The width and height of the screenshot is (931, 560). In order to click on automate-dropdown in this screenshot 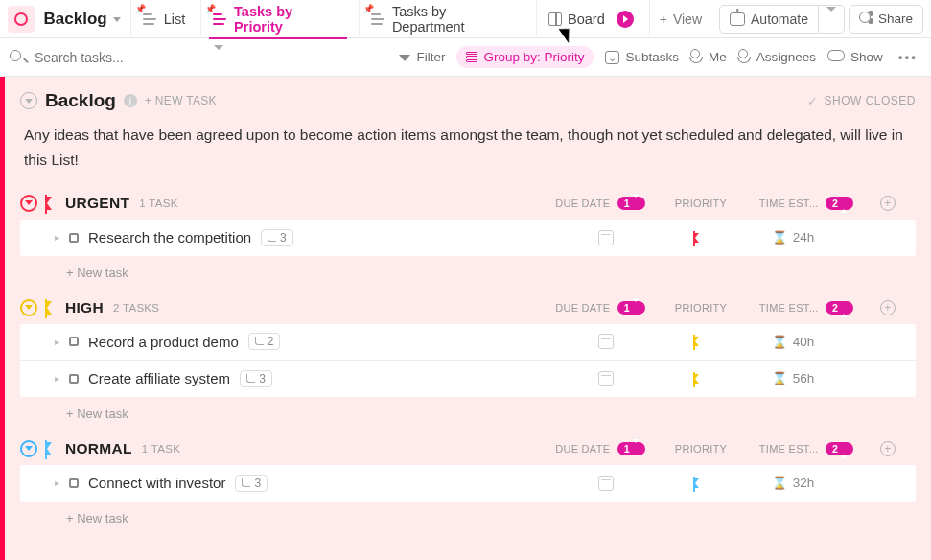, I will do `click(832, 19)`.